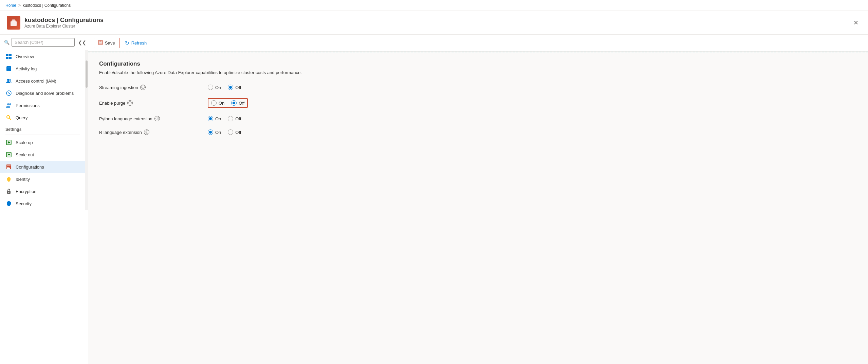  Describe the element at coordinates (43, 191) in the screenshot. I see `sidebar-item-encryption: Encryption` at that location.